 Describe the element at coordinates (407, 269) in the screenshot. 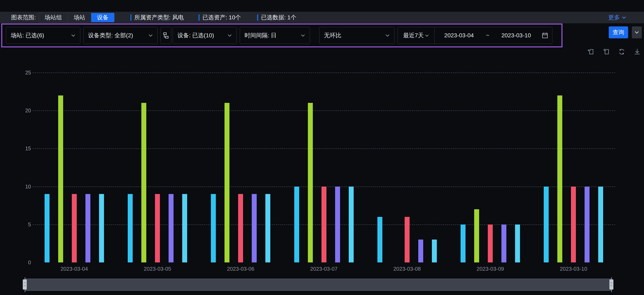

I see `x-axis-label: 2023-03-08` at that location.